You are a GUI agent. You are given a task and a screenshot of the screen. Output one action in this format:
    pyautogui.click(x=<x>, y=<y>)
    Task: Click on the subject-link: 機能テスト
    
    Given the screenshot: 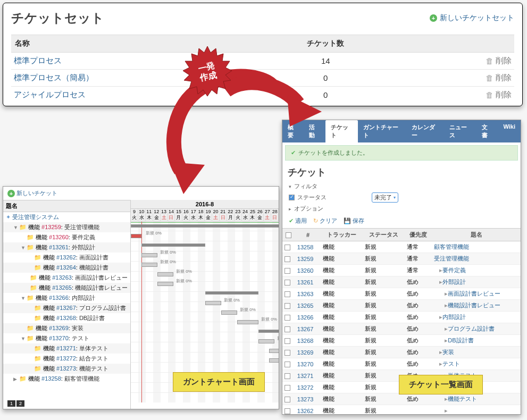 What is the action you would take?
    pyautogui.click(x=463, y=399)
    